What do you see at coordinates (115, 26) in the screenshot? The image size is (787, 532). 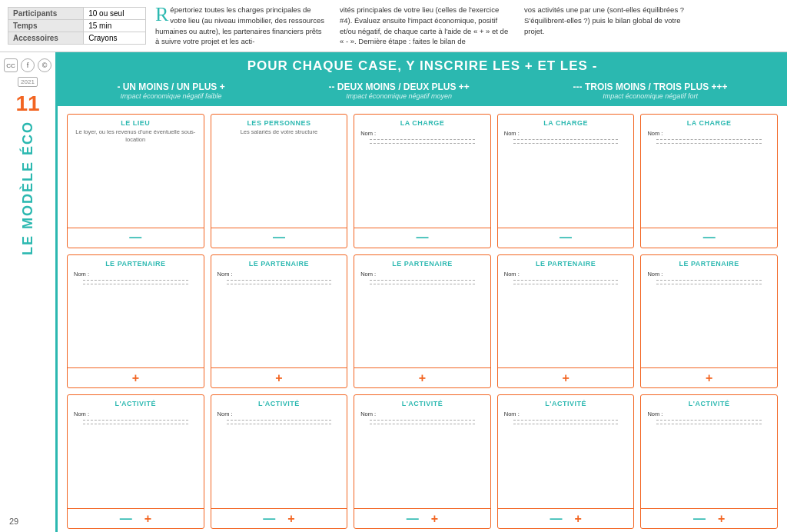 I see `value-temps: 15 min` at bounding box center [115, 26].